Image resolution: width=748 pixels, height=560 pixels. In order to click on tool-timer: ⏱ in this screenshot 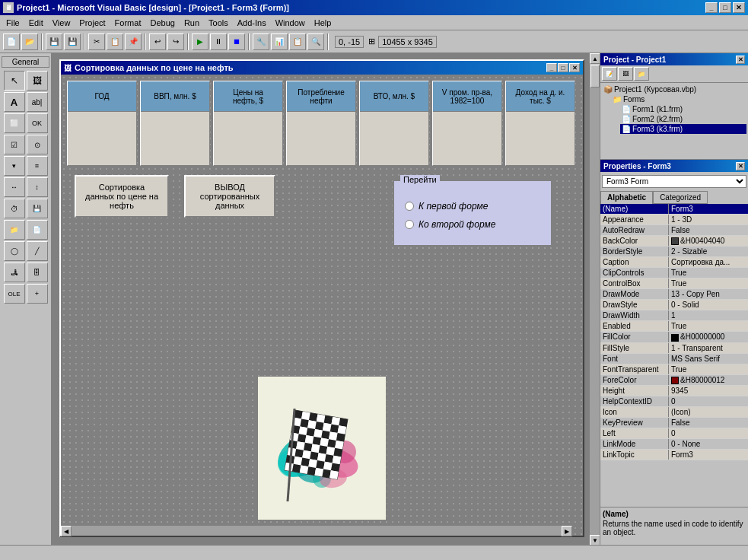, I will do `click(14, 208)`.